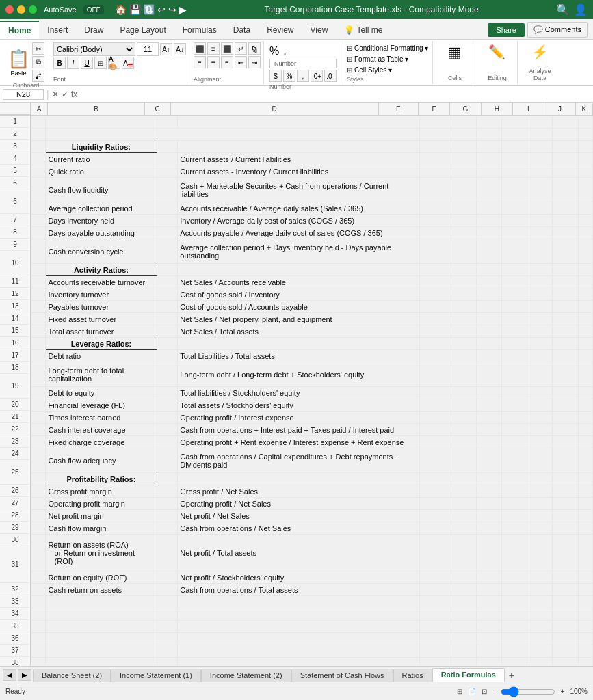  I want to click on cell-k29, so click(585, 516).